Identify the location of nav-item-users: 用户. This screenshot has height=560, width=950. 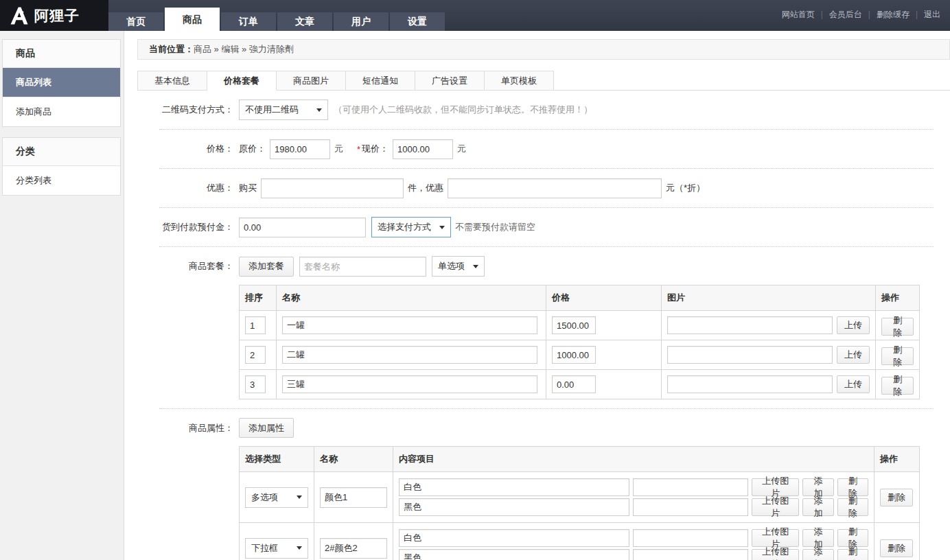
(361, 22).